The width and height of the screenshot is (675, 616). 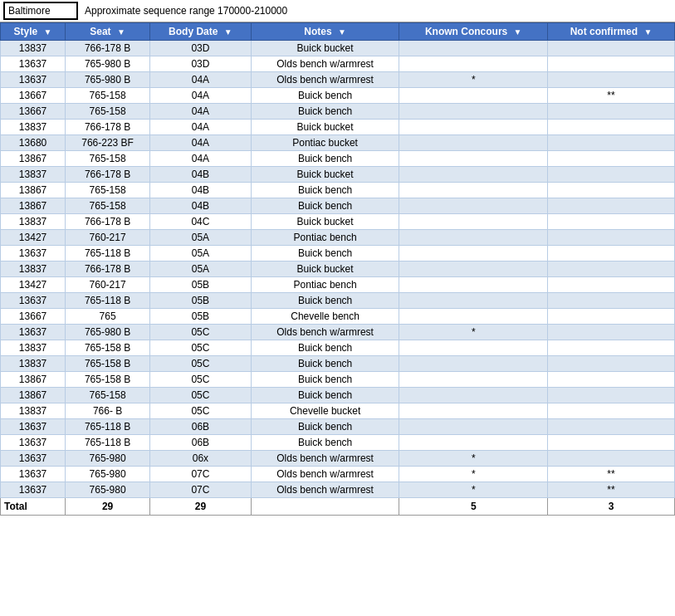 What do you see at coordinates (338, 317) in the screenshot?
I see `table-row: 1366776505BChevelle bench` at bounding box center [338, 317].